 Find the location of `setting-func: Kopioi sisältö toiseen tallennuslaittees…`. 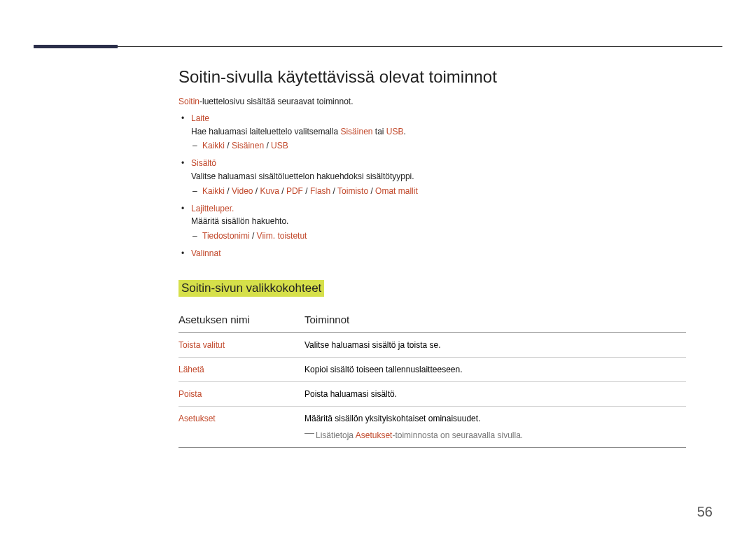

setting-func: Kopioi sisältö toiseen tallennuslaittees… is located at coordinates (496, 370).